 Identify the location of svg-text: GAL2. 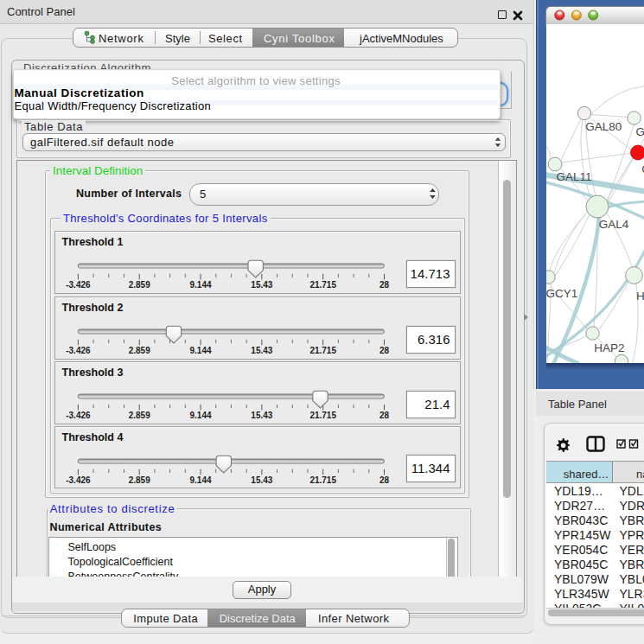
(640, 131).